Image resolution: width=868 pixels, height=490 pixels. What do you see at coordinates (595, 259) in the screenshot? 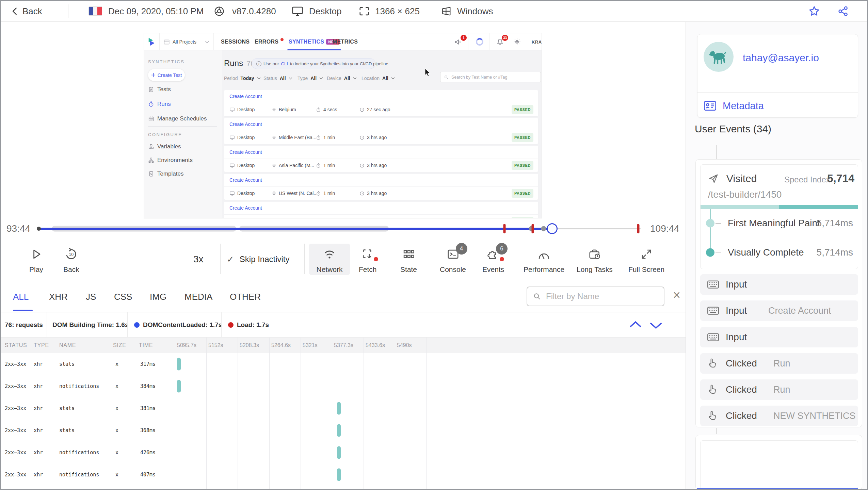
I see `panel-toggle-long-tasks: Long Tasks` at bounding box center [595, 259].